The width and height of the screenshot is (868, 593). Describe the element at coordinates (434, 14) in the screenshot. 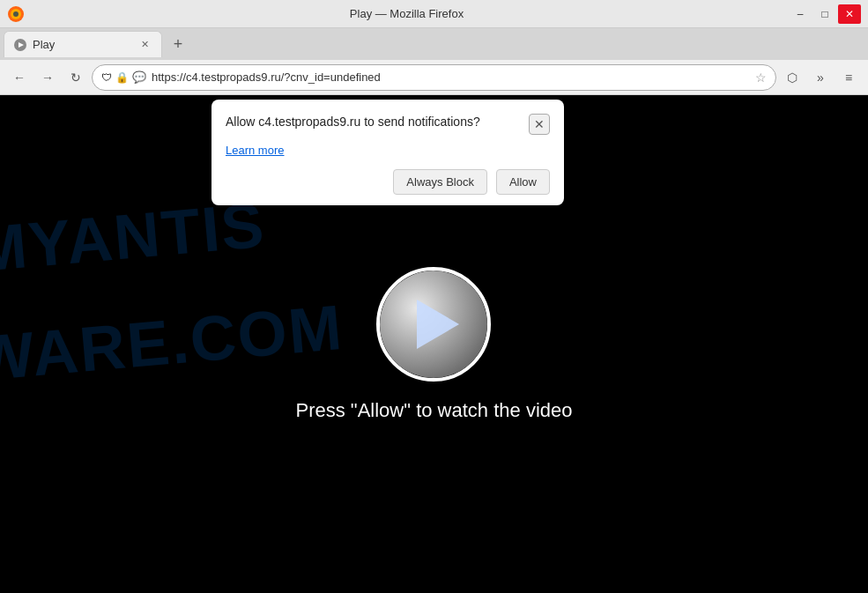

I see `titlebar: Play — Mozilla Firefox – □ ✕` at that location.